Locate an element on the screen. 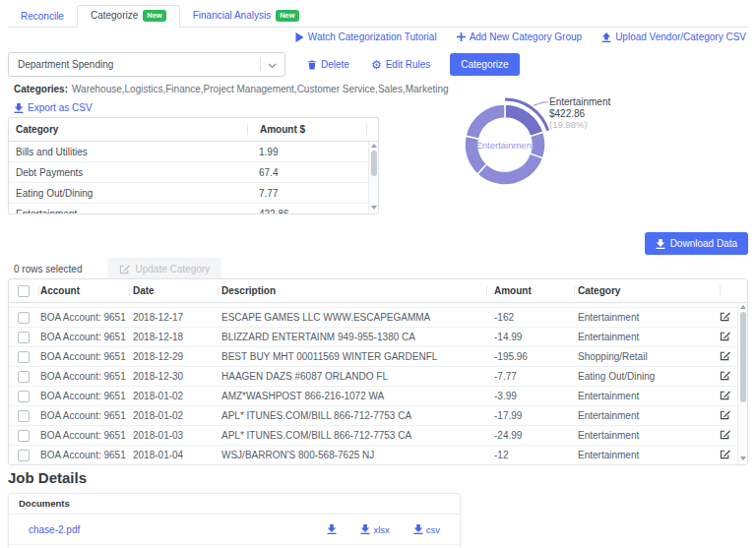  transaction-row: BOA Account: 96512018-12-29BEST BUY MHT … is located at coordinates (378, 356).